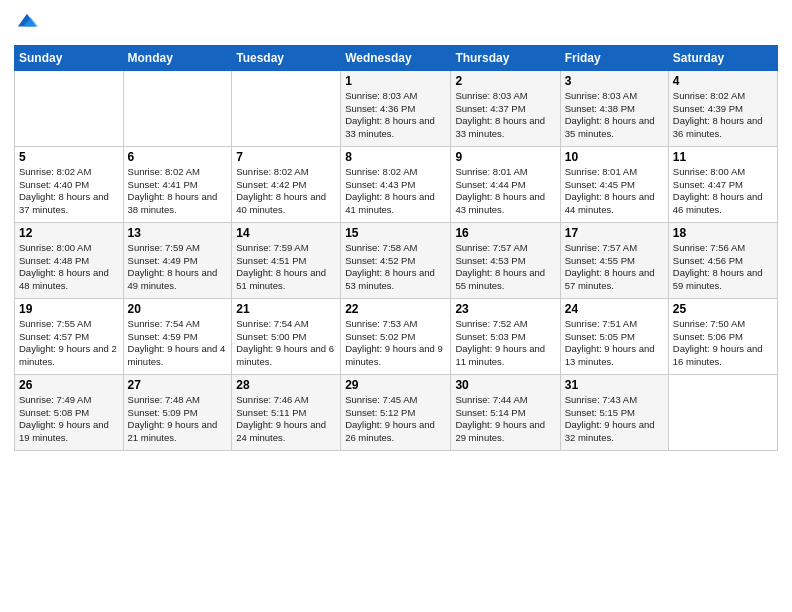 The width and height of the screenshot is (792, 612). I want to click on day-info: Sunrise: 7:57 AM Sunset: 4:53 PM Dayligh…, so click(505, 268).